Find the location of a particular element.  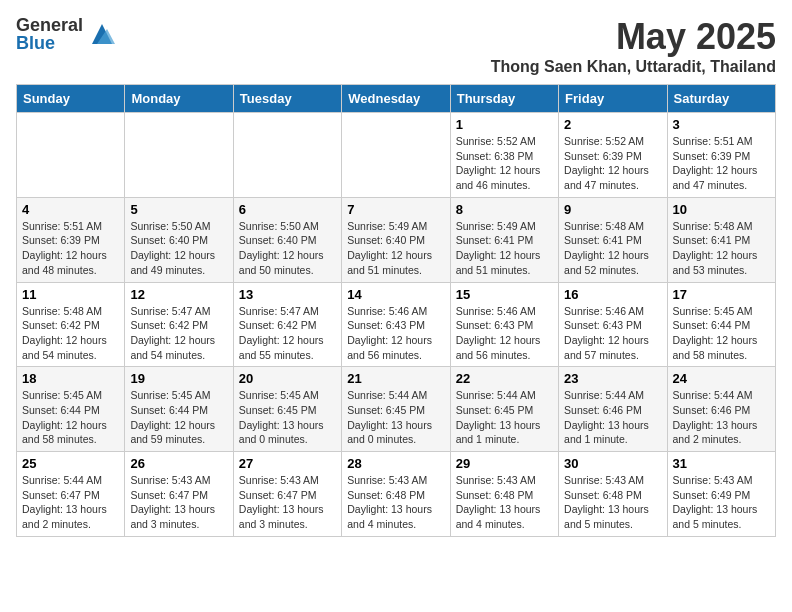

calendar-cell: 21Sunrise: 5:44 AM Sunset: 6:45 PM Dayli… is located at coordinates (396, 410).